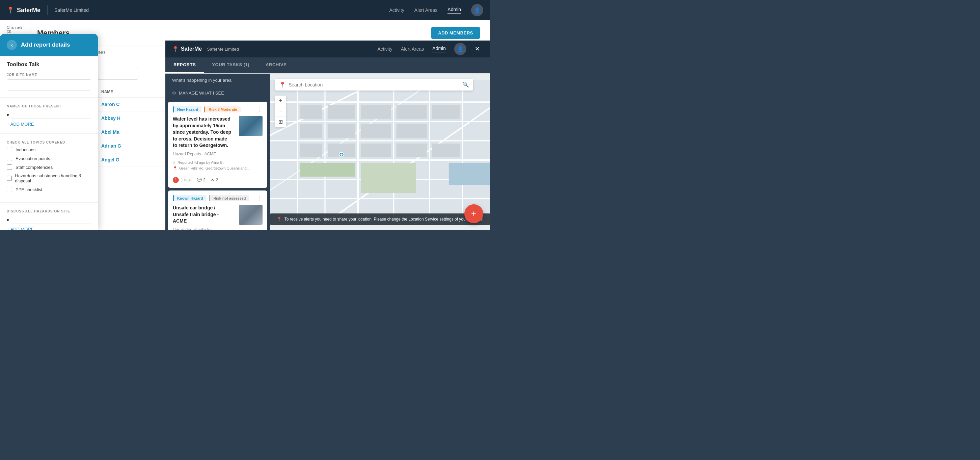 The height and width of the screenshot is (460, 980). I want to click on modal-company: SaferMe Limited, so click(223, 49).